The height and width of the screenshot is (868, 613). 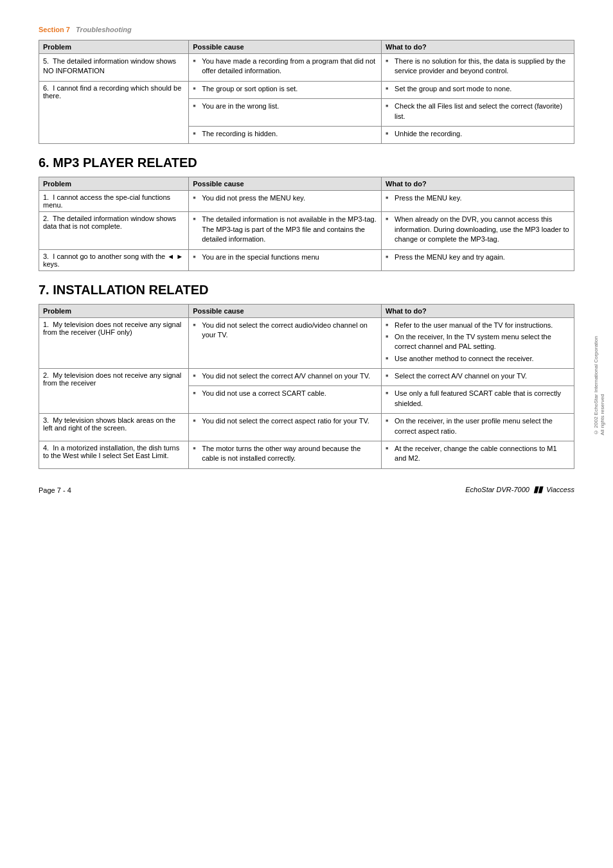 I want to click on cause-cell: The recording is hidden., so click(x=285, y=135).